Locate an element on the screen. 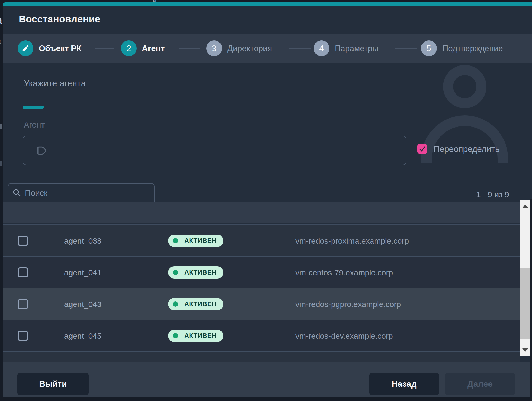 The width and height of the screenshot is (532, 401). table-row: agent_045 АКТИВЕН vm-redos-dev.example.c… is located at coordinates (261, 336).